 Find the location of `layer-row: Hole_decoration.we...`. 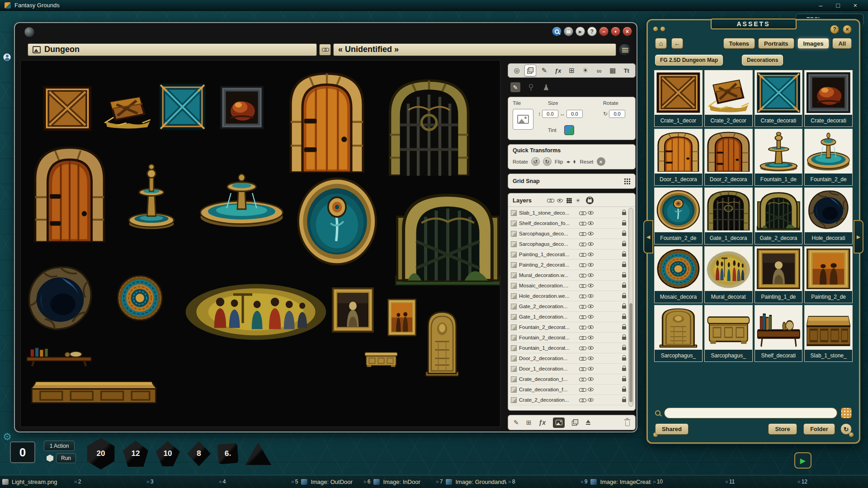

layer-row: Hole_decoration.we... is located at coordinates (569, 296).